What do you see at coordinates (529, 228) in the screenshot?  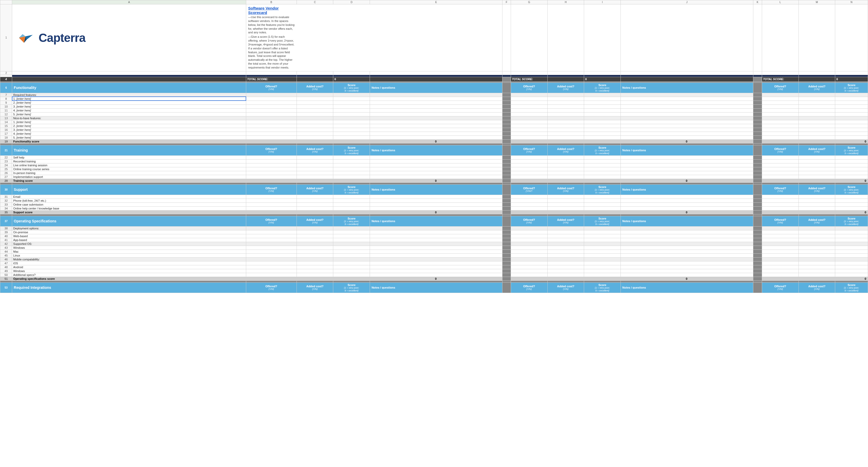 I see `cell-G38` at bounding box center [529, 228].